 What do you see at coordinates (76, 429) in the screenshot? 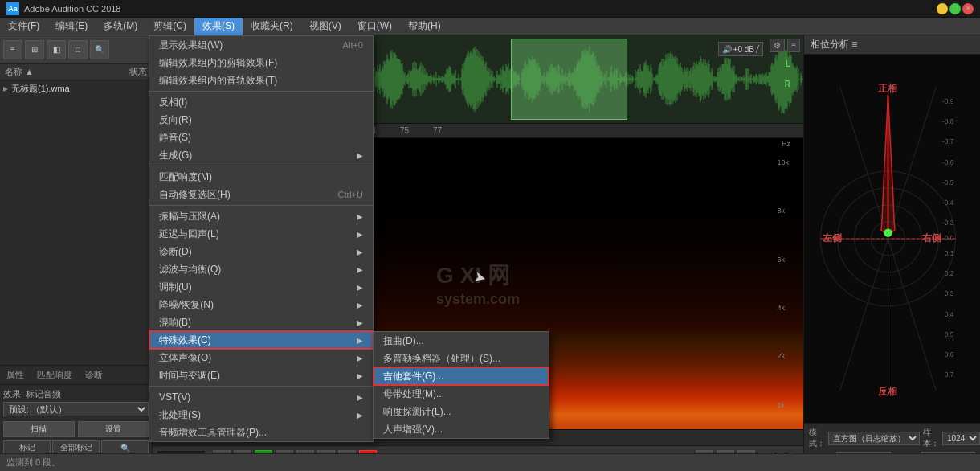
I see `effects-action-row: 扫描 设置` at bounding box center [76, 429].